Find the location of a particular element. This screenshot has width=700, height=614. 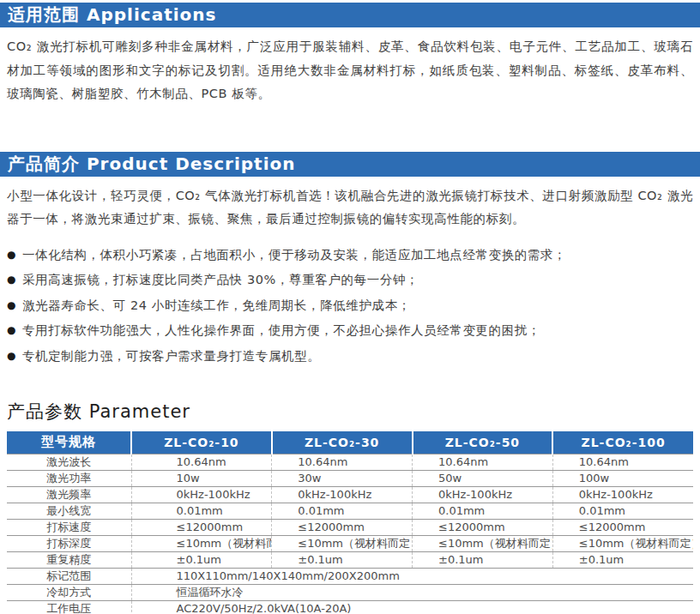

table-row: 标记范围110X110mm/140X140mm/200X200mm is located at coordinates (350, 576).